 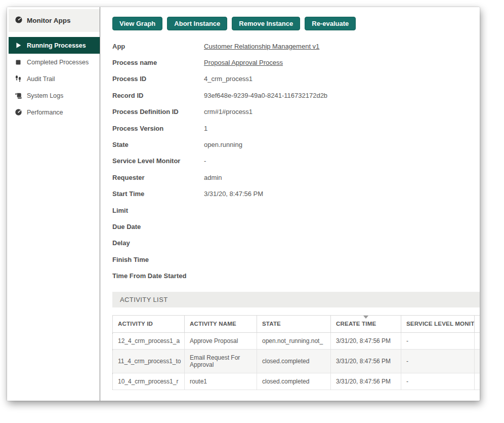 What do you see at coordinates (266, 23) in the screenshot?
I see `remove-instance-button: Remove Instance` at bounding box center [266, 23].